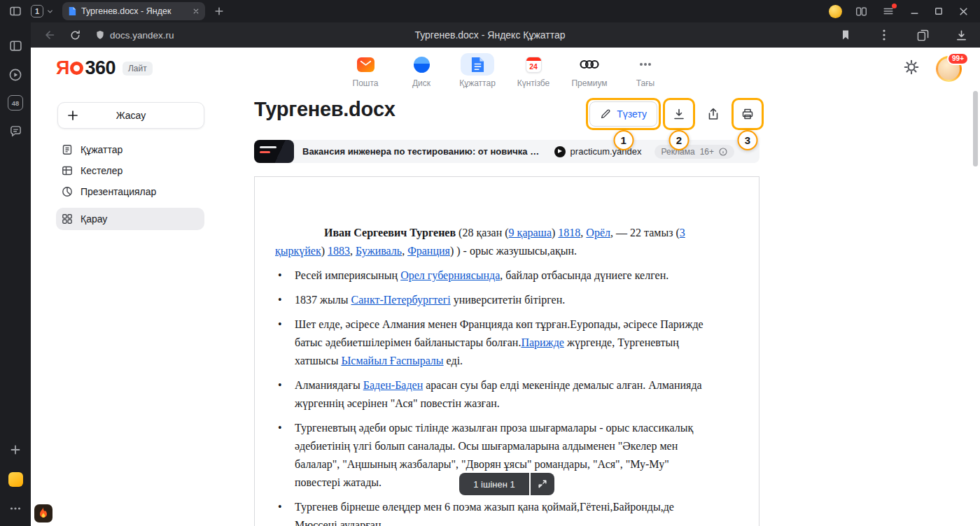 This screenshot has width=980, height=526. What do you see at coordinates (623, 114) in the screenshot?
I see `edit-button: Түзету` at bounding box center [623, 114].